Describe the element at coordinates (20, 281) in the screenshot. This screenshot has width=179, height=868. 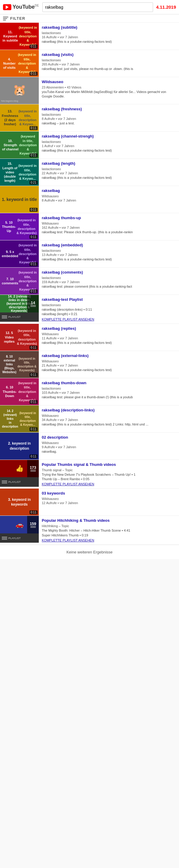
I see `thumbnail: 7. 10 comments(keyword in title,descript…` at that location.